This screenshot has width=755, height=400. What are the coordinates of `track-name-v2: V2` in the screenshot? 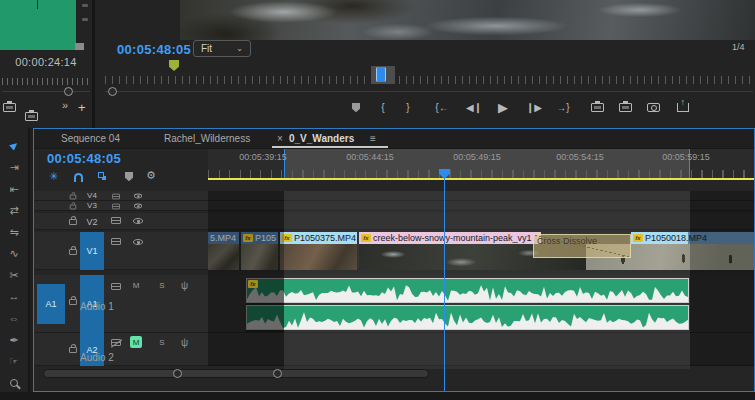 It's located at (92, 222).